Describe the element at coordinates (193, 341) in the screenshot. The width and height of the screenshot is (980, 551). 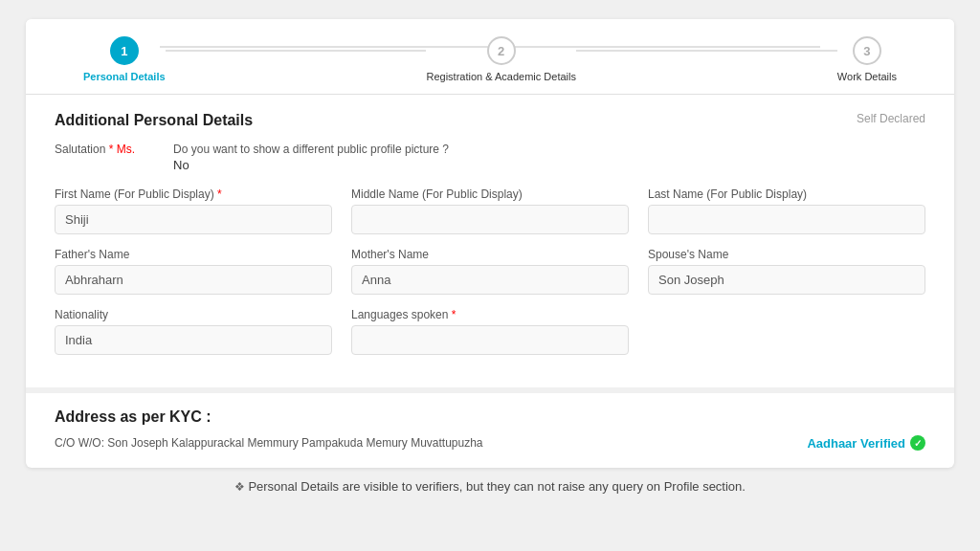
I see `nationality-input` at that location.